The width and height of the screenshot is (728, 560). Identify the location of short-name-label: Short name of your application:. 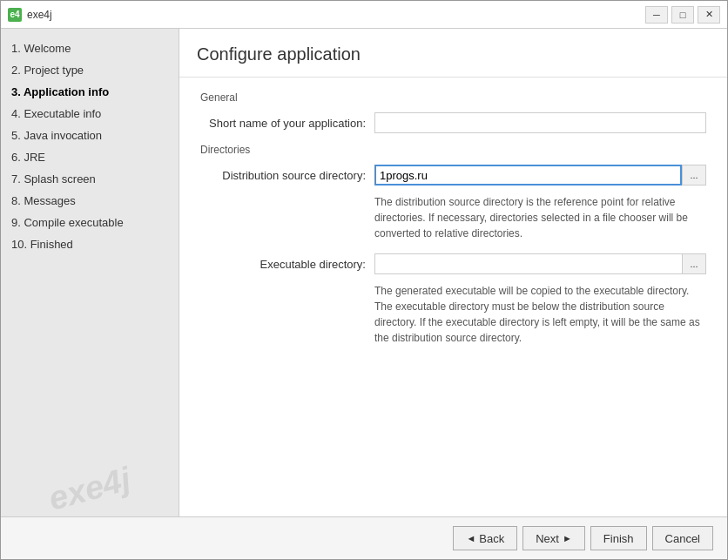
(287, 124).